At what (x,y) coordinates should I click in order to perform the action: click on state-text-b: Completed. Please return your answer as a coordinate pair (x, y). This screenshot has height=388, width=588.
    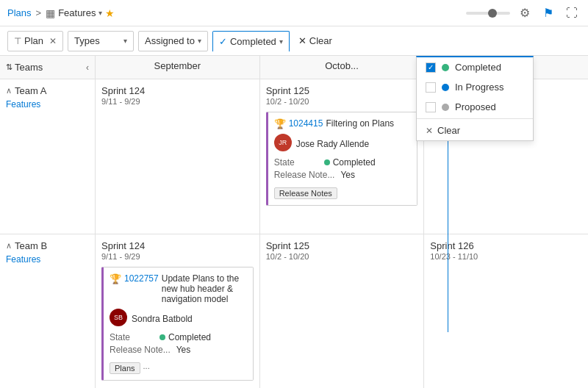
    Looking at the image, I should click on (190, 337).